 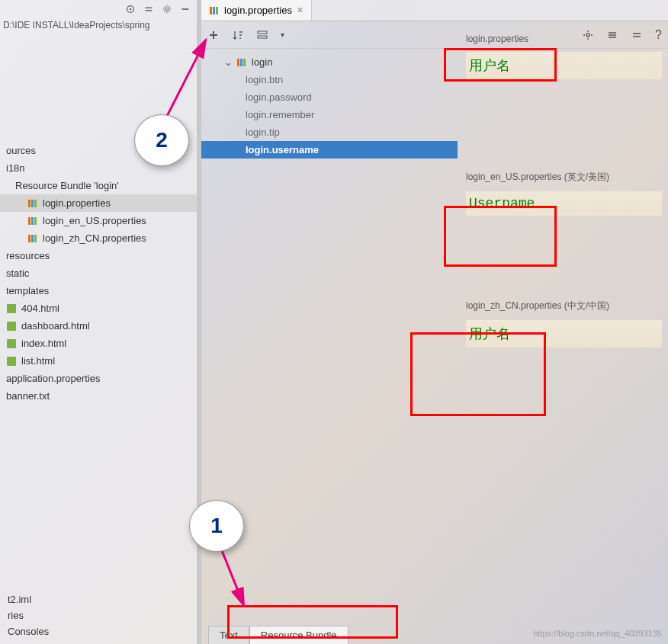 What do you see at coordinates (98, 599) in the screenshot?
I see `list-item: t2.iml` at bounding box center [98, 599].